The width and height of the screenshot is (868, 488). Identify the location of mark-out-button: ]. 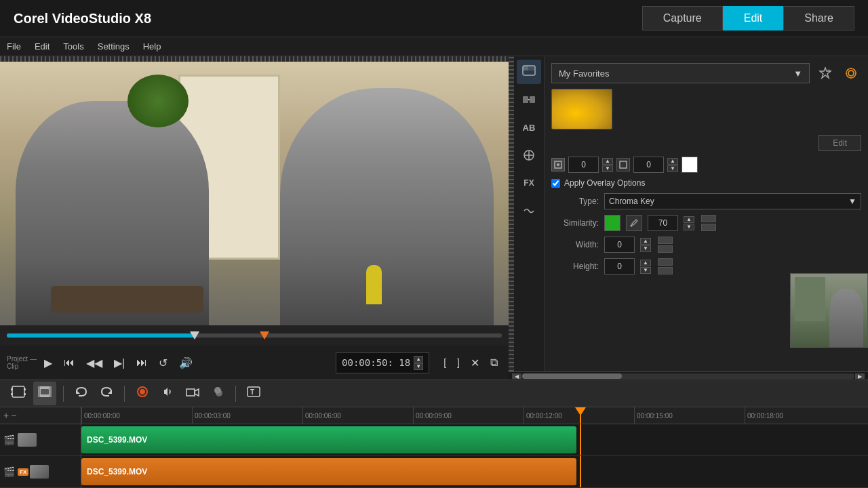
(458, 363).